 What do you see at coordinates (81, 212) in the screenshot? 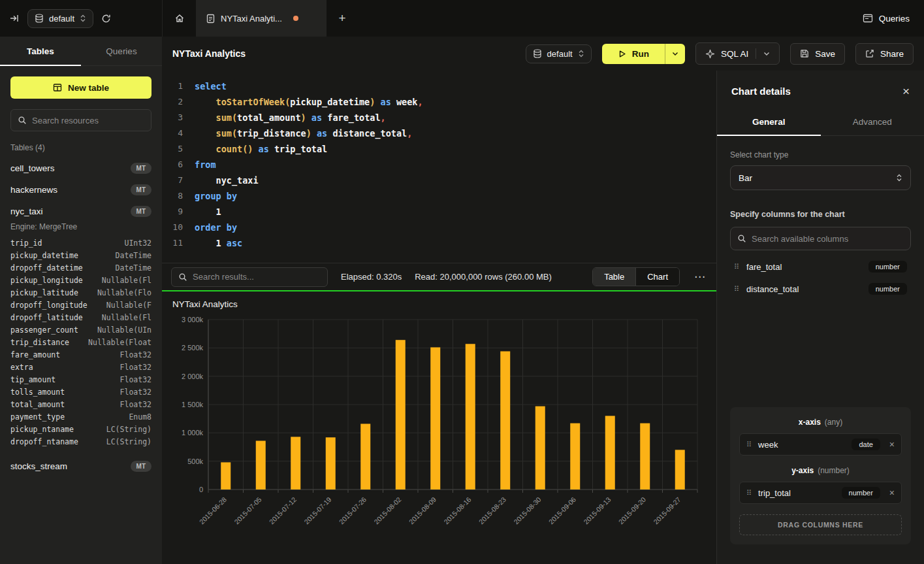
I see `table-row: nyc_taxiMT` at bounding box center [81, 212].